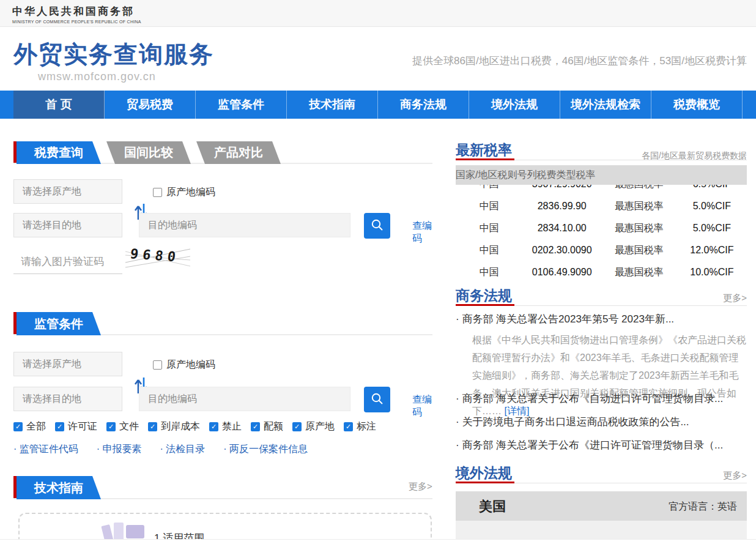 The width and height of the screenshot is (756, 547). I want to click on latest-rates-title: 最新税率, so click(484, 151).